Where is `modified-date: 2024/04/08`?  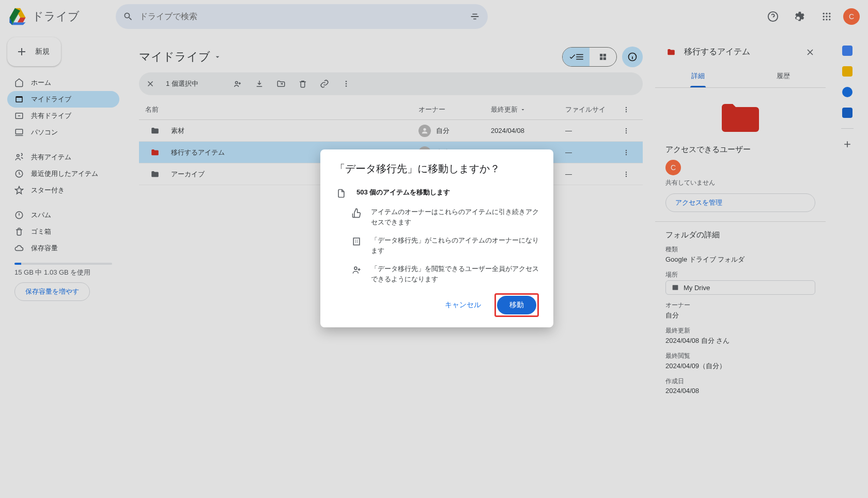 modified-date: 2024/04/08 is located at coordinates (528, 130).